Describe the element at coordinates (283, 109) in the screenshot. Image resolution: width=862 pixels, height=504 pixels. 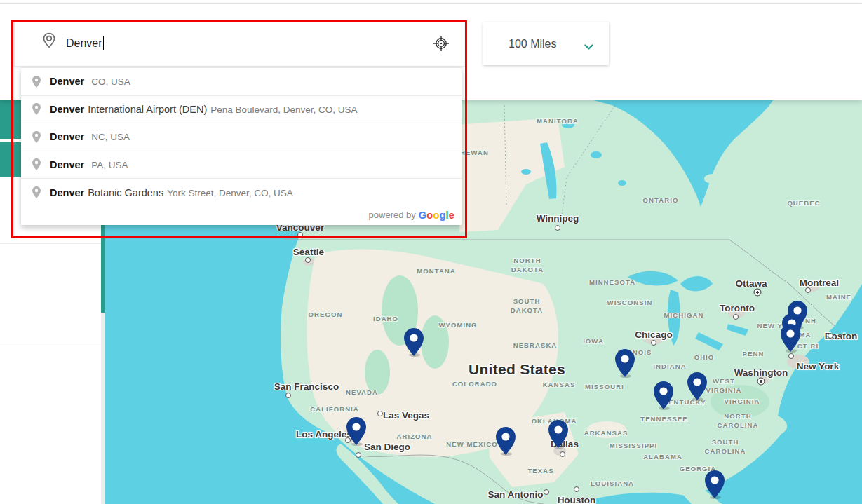
I see `autocomplete-secondary-text: Peña Boulevard, Denver, CO, USA` at that location.